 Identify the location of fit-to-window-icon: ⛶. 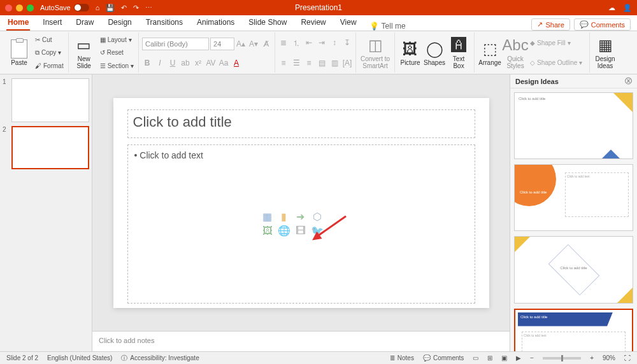
(627, 358).